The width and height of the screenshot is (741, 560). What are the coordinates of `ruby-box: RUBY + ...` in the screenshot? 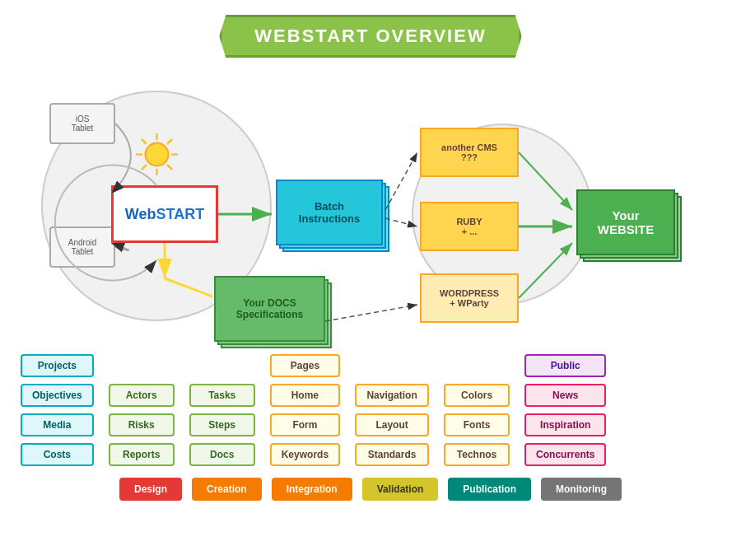 It's located at (469, 226).